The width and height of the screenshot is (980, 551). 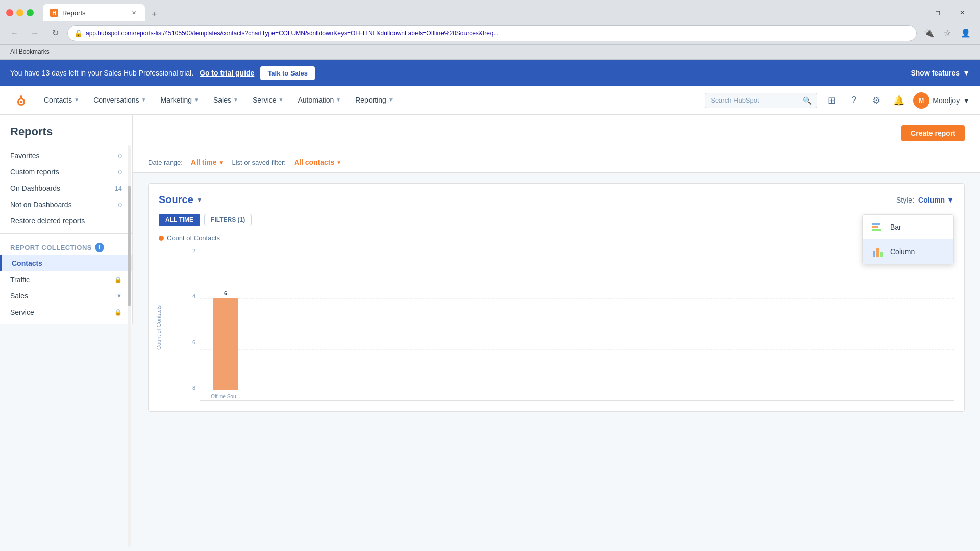 I want to click on address-bar: 🔒 app.hubspot.com/reports-list/45105500/…, so click(x=492, y=33).